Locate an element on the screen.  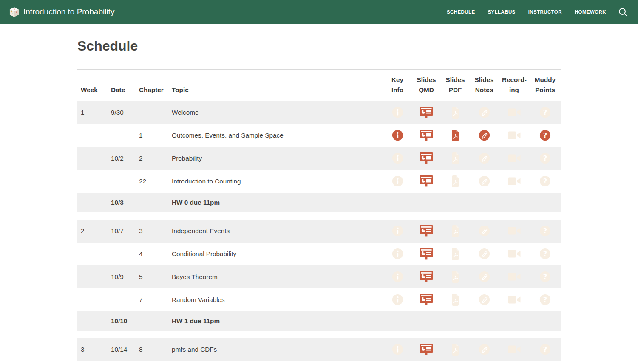
schedule-row: 4Conditional Probability? is located at coordinates (319, 254).